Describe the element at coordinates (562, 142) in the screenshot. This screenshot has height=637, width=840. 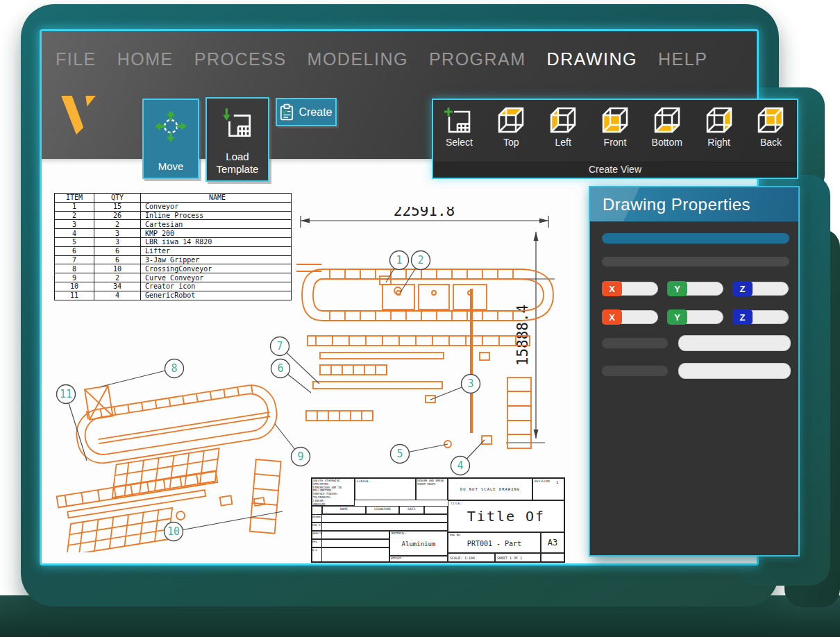
I see `create-view-left-label: Left` at that location.